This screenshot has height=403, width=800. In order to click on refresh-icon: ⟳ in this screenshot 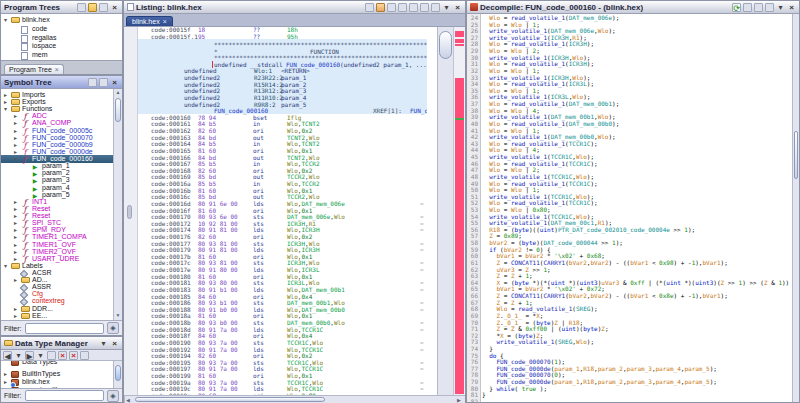, I will do `click(736, 8)`.